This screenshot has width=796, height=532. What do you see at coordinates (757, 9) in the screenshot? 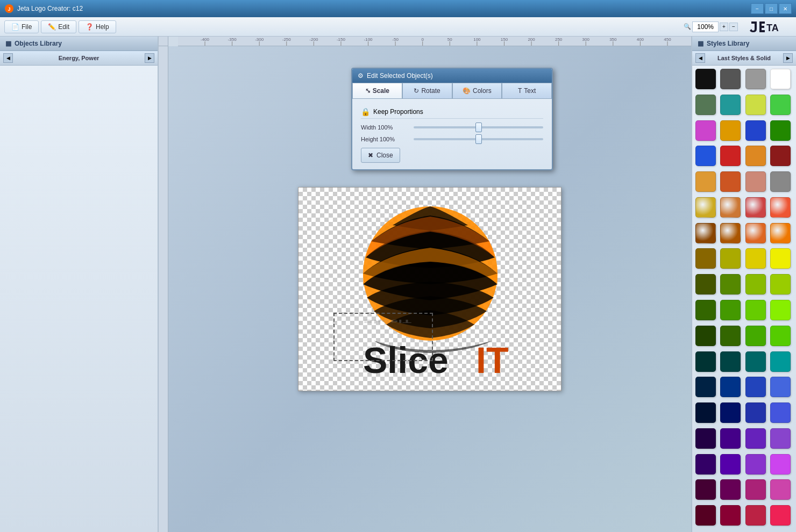
I see `minimize-button: −` at bounding box center [757, 9].